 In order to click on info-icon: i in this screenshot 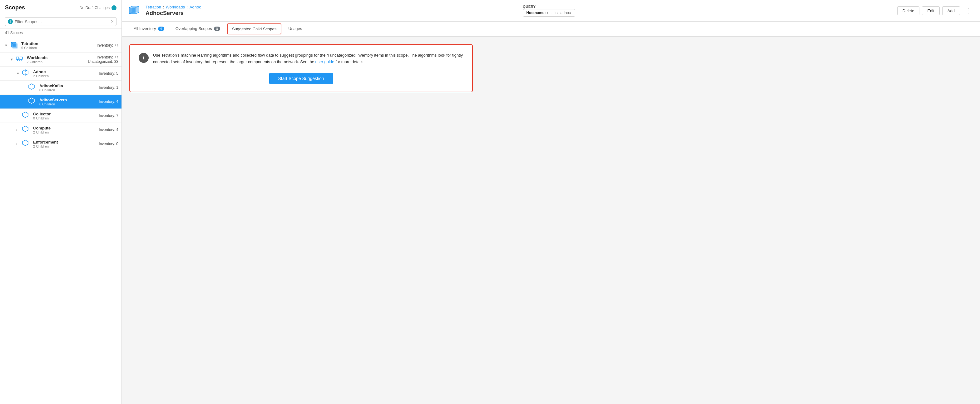, I will do `click(144, 58)`.